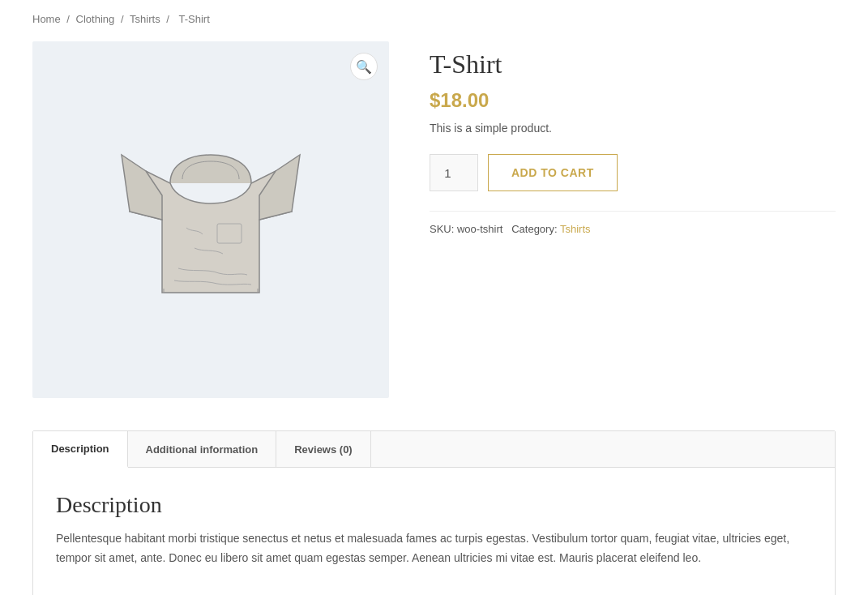 The height and width of the screenshot is (595, 868). Describe the element at coordinates (632, 229) in the screenshot. I see `product-meta: SKU: woo-tshirt Category: Tshirts` at that location.